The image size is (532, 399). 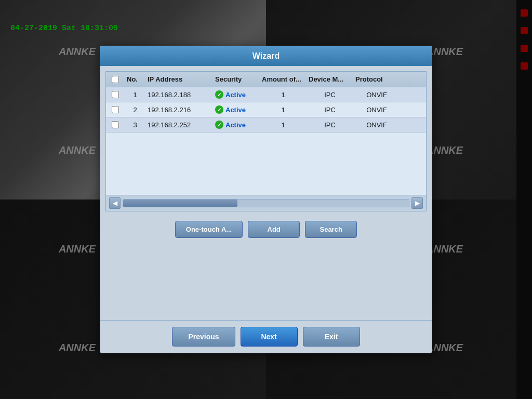 What do you see at coordinates (331, 230) in the screenshot?
I see `search-button: Search` at bounding box center [331, 230].